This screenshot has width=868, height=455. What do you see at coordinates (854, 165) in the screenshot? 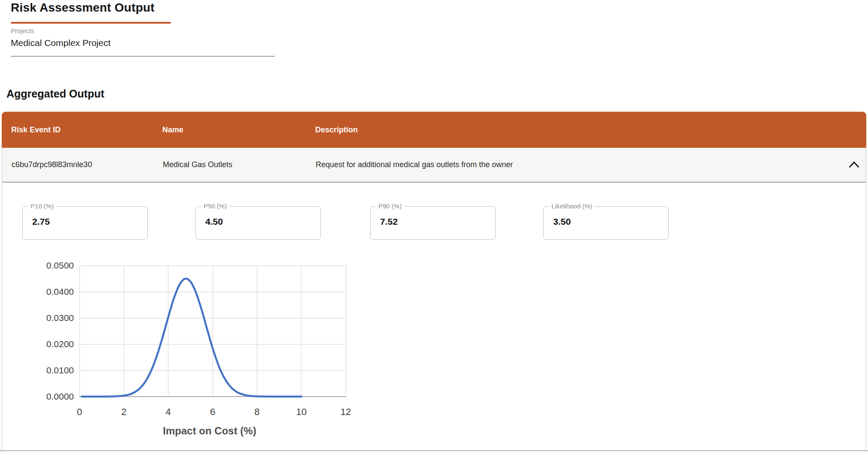
I see `chevron-up-icon` at bounding box center [854, 165].